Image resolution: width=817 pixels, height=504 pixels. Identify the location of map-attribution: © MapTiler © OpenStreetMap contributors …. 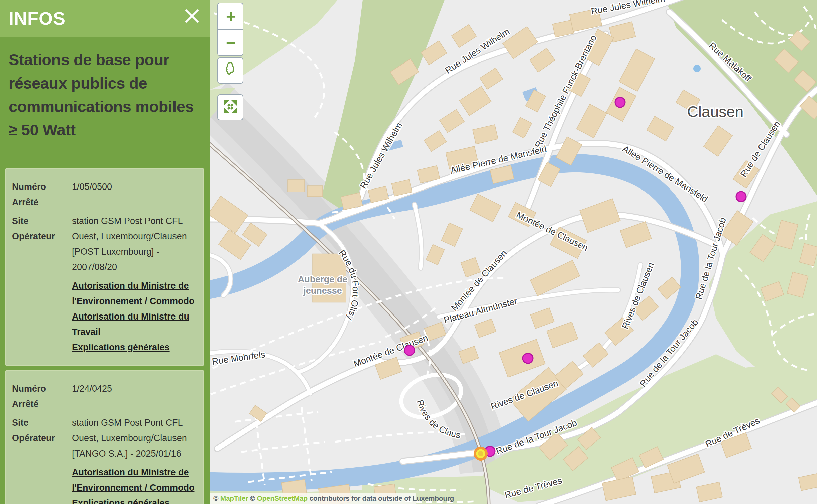
(313, 498).